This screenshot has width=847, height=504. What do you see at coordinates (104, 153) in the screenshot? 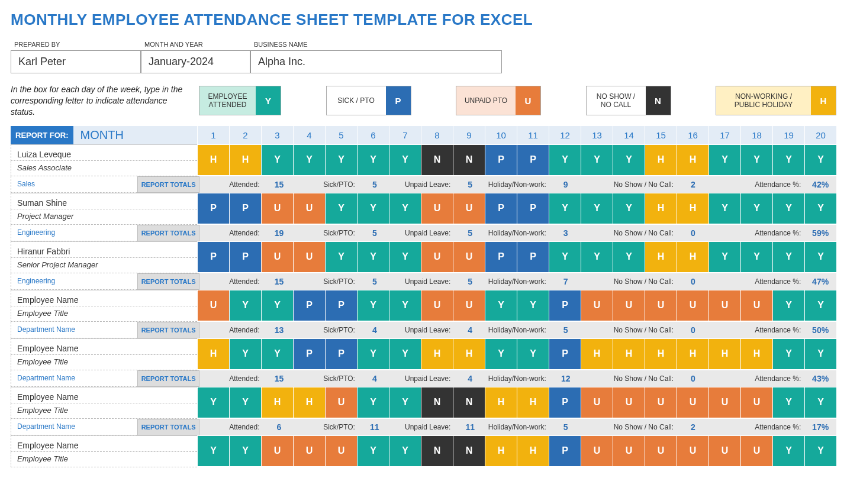
I see `employee-name: Luiza Leveque` at bounding box center [104, 153].